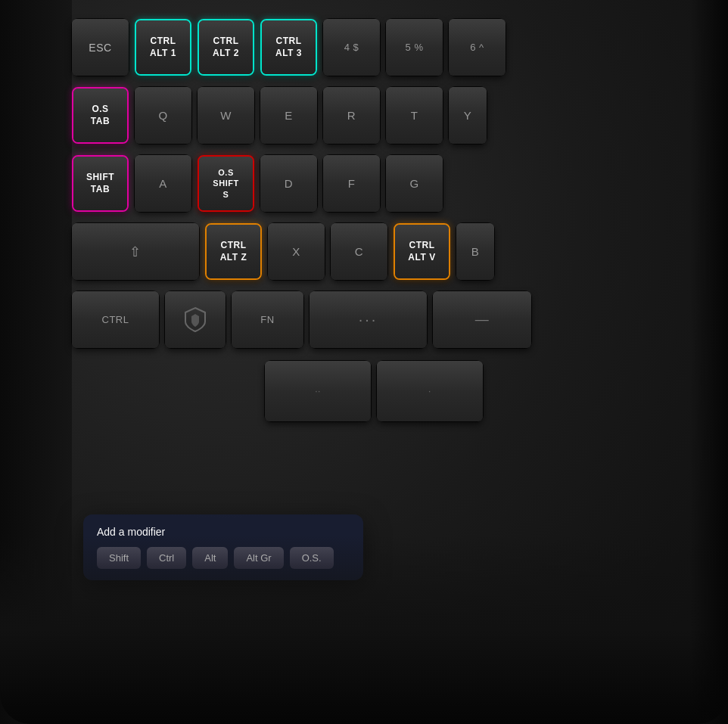  Describe the element at coordinates (351, 115) in the screenshot. I see `r-key: R` at that location.